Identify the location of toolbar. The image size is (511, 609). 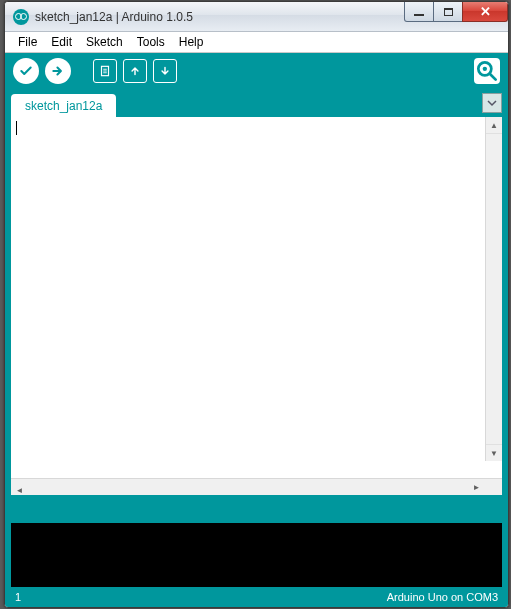
(256, 71).